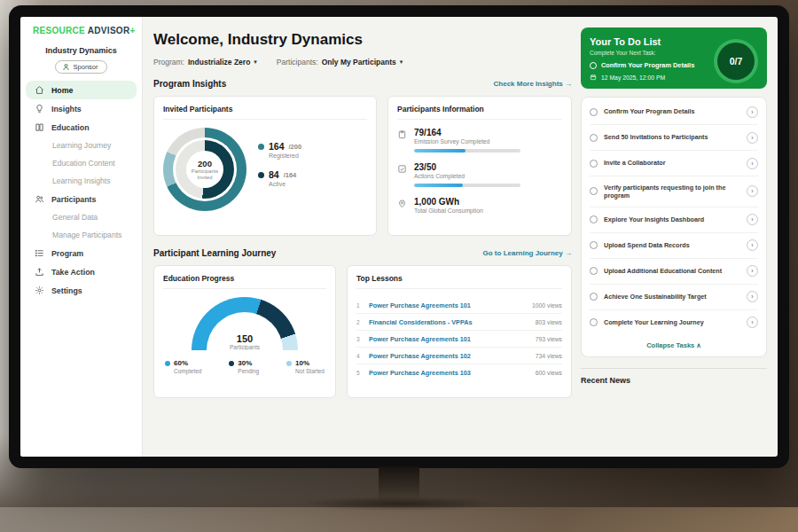 The image size is (798, 532). Describe the element at coordinates (549, 323) in the screenshot. I see `lesson-views: 803 views` at that location.